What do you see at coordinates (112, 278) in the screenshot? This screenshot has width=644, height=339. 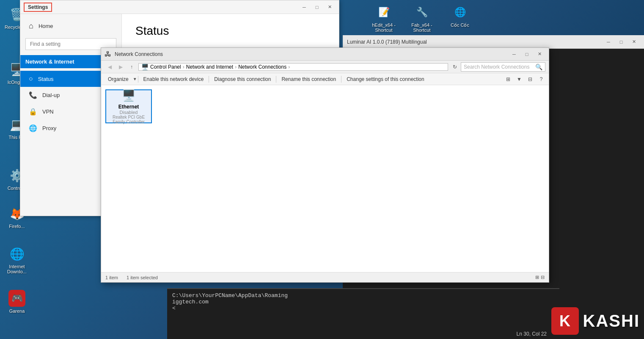 I see `items-count: 1 item` at bounding box center [112, 278].